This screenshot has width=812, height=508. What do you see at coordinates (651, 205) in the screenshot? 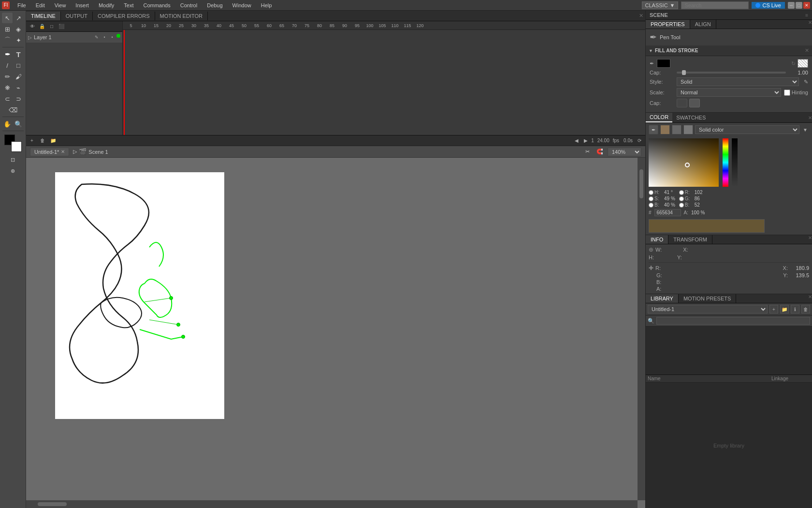
I see `b-radio` at bounding box center [651, 205].